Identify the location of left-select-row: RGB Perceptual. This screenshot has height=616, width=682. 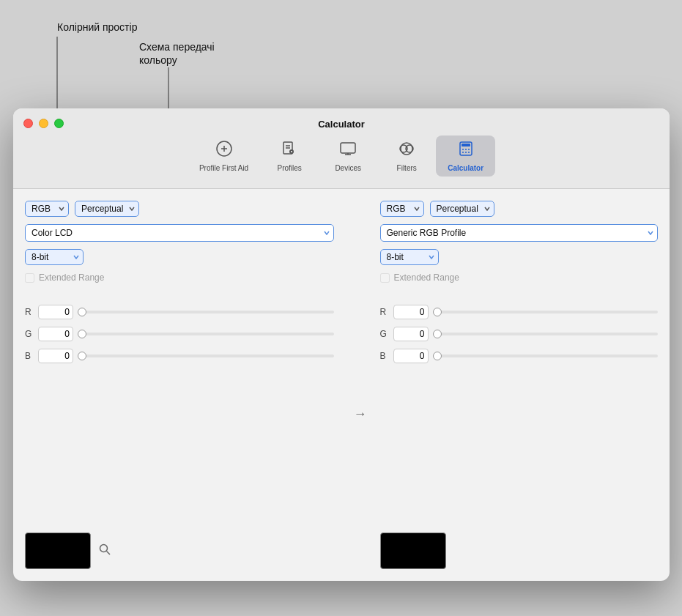
(179, 209).